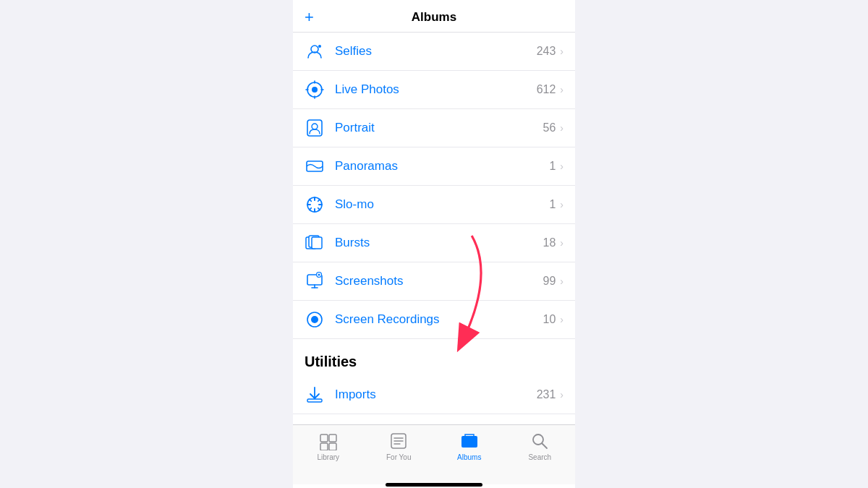 The width and height of the screenshot is (868, 488). What do you see at coordinates (439, 320) in the screenshot?
I see `screen-recordings-label: Screen Recordings` at bounding box center [439, 320].